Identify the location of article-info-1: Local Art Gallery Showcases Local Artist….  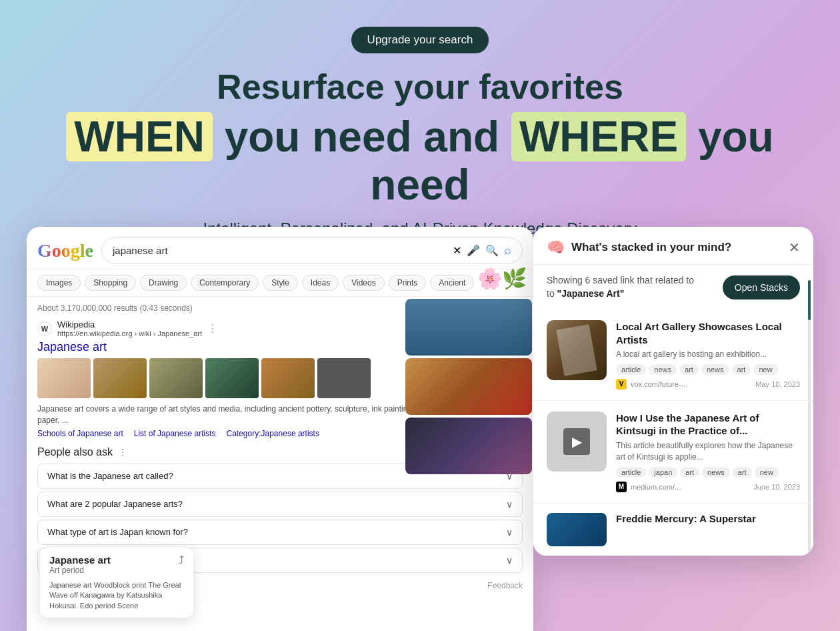
(708, 355).